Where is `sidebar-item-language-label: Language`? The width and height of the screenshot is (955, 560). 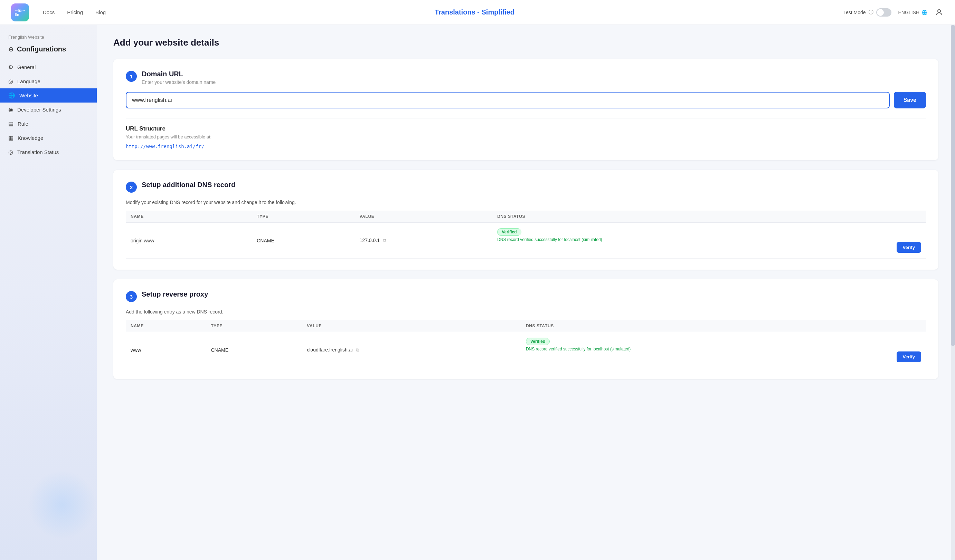 sidebar-item-language-label: Language is located at coordinates (29, 81).